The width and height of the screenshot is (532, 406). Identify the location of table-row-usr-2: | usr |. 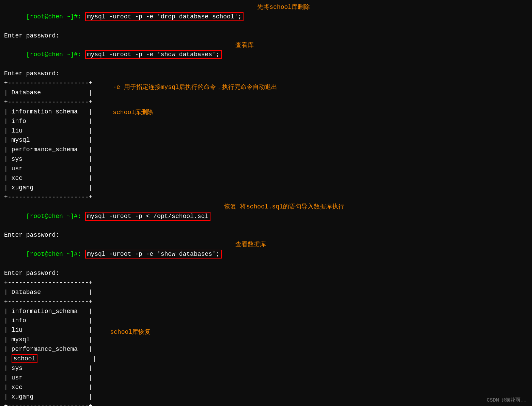
(50, 378).